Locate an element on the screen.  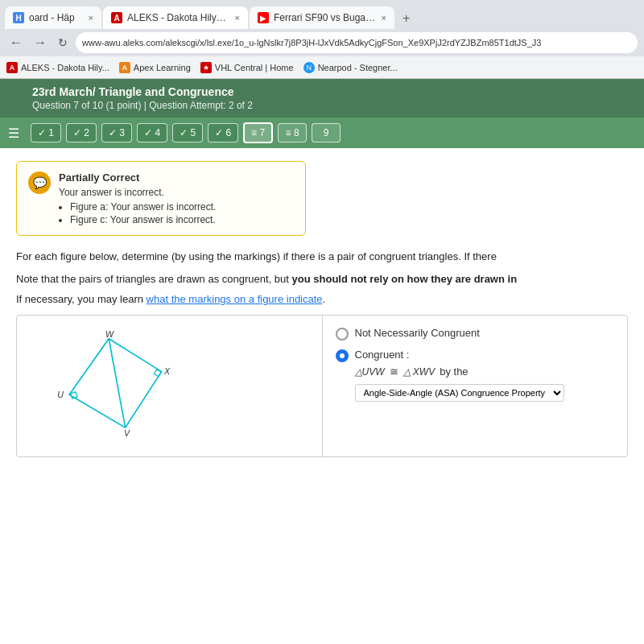
bookmark-vhl: ★ VHL Central | Home is located at coordinates (247, 68).